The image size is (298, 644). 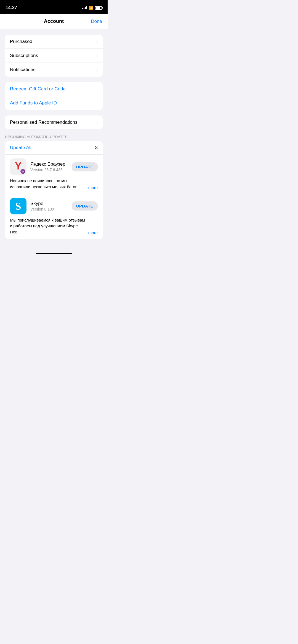 What do you see at coordinates (23, 70) in the screenshot?
I see `notifications-label: Notifications` at bounding box center [23, 70].